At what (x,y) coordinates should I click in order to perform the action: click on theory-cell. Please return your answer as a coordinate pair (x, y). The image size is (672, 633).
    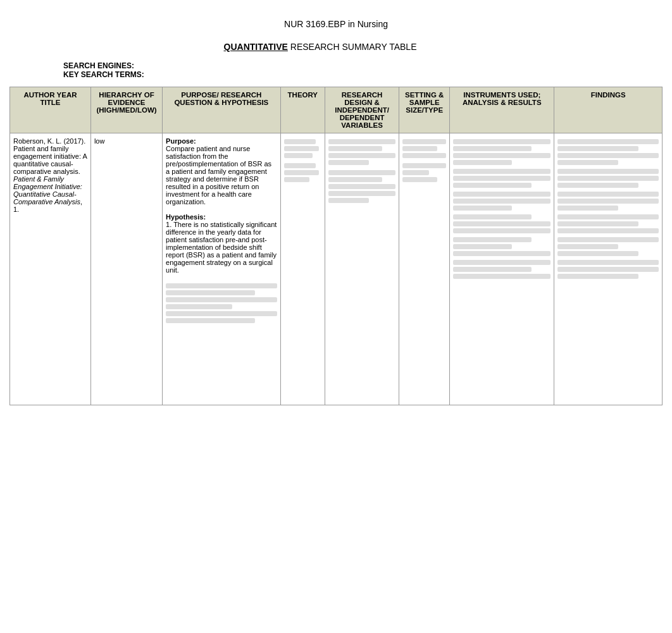
    Looking at the image, I should click on (302, 269).